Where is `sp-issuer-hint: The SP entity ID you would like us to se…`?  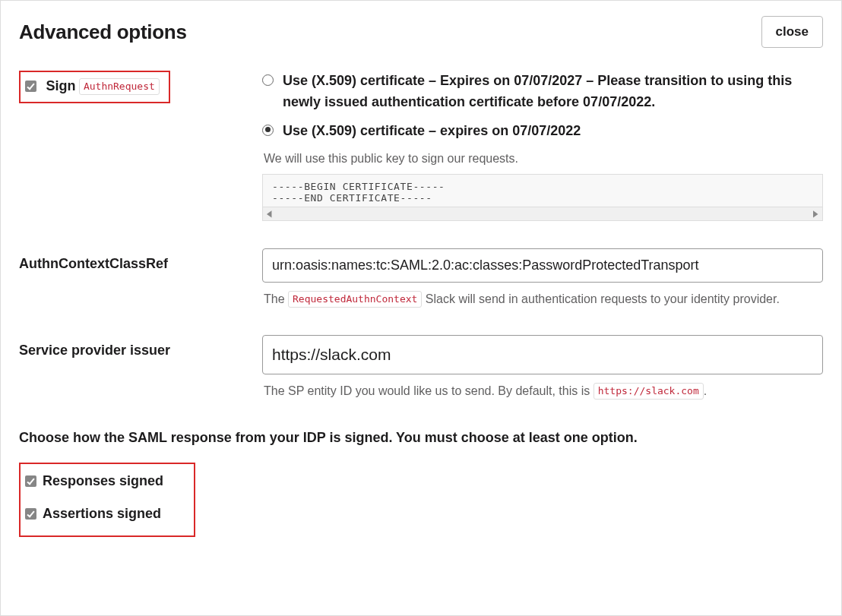 sp-issuer-hint: The SP entity ID you would like us to se… is located at coordinates (543, 392).